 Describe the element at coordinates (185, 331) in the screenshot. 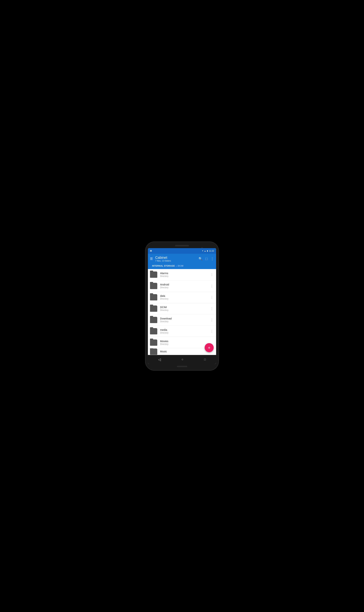

I see `file-info: media Directory` at that location.